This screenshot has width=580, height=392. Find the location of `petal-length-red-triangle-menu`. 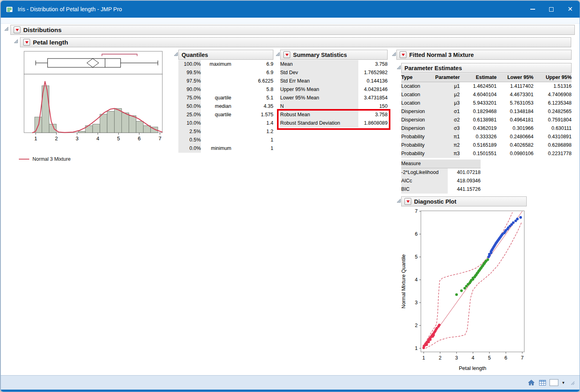

petal-length-red-triangle-menu is located at coordinates (26, 42).